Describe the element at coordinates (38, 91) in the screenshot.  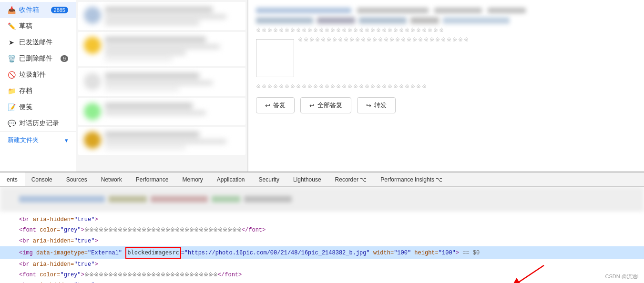
I see `sidebar-item-archive: 📁 存档` at that location.